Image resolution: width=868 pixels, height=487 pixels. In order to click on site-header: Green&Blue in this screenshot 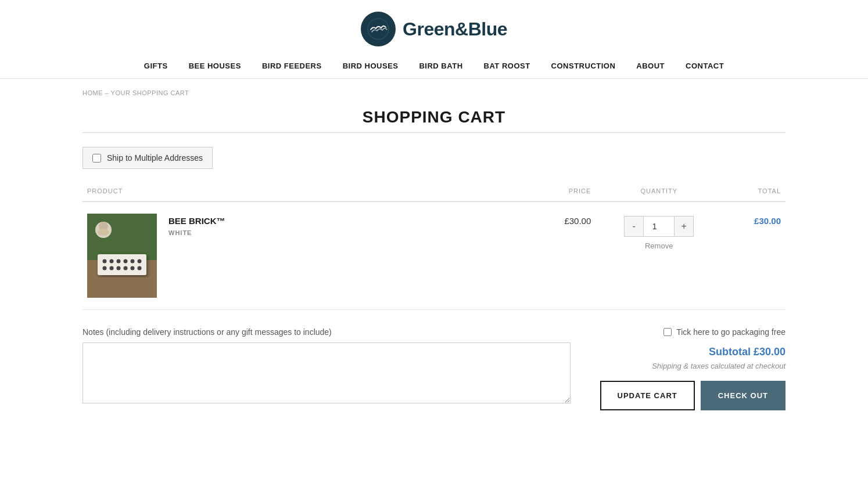, I will do `click(434, 26)`.